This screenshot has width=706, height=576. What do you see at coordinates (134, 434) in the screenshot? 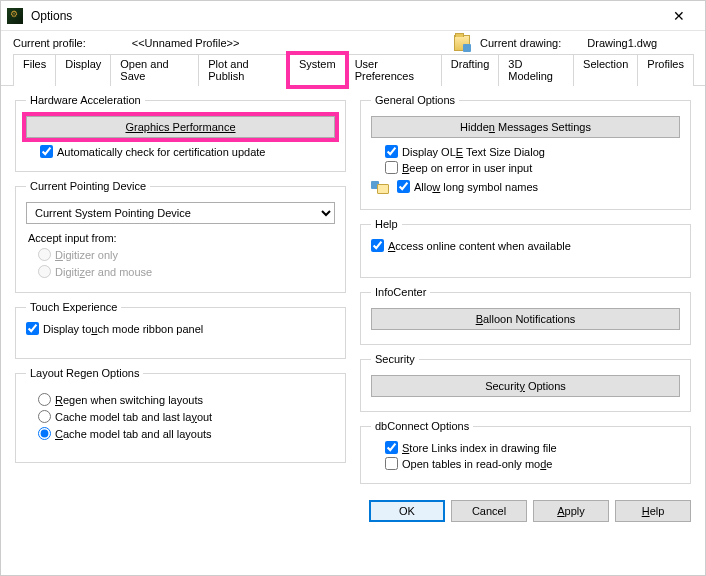
I see `cache-all-label: Cache model tab and all layouts` at bounding box center [134, 434].